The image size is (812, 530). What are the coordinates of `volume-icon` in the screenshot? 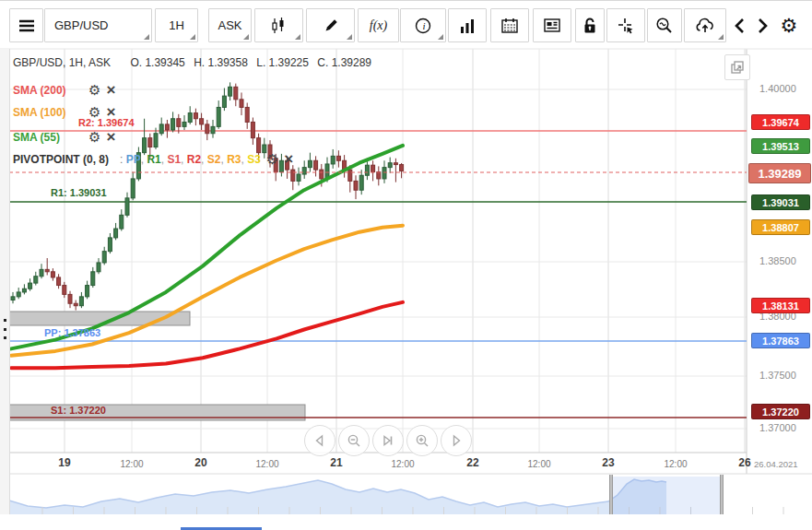 It's located at (467, 26).